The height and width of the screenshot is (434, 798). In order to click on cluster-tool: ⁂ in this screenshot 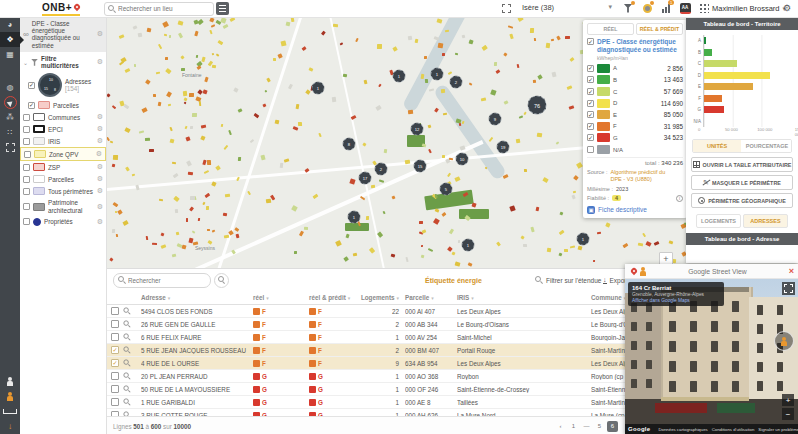, I will do `click(10, 118)`.